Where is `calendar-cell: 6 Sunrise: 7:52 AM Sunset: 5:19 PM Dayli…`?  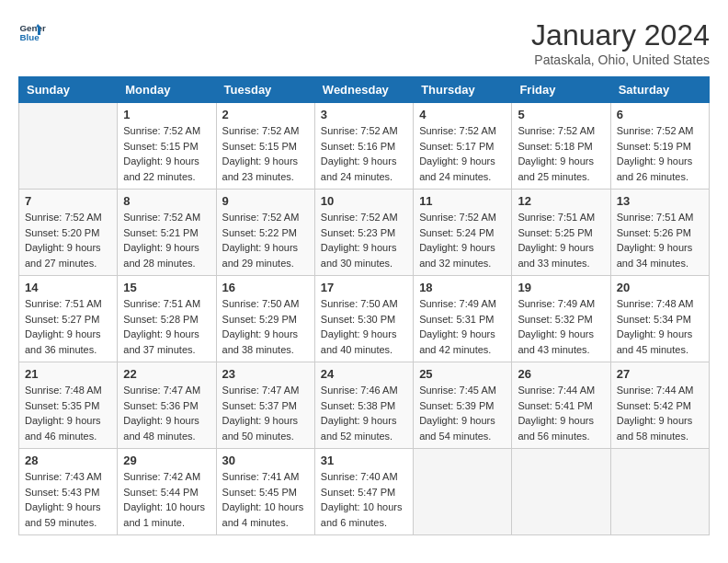 calendar-cell: 6 Sunrise: 7:52 AM Sunset: 5:19 PM Dayli… is located at coordinates (660, 146).